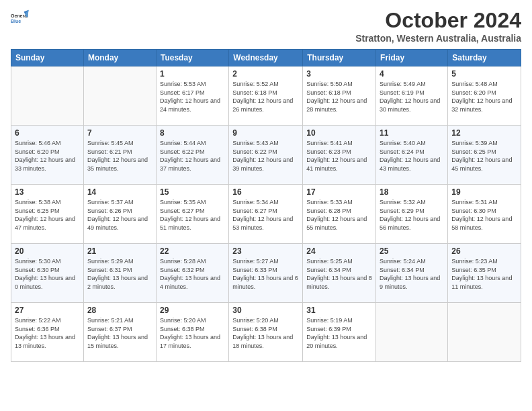 The height and width of the screenshot is (411, 532). I want to click on svg-text: Blue, so click(16, 21).